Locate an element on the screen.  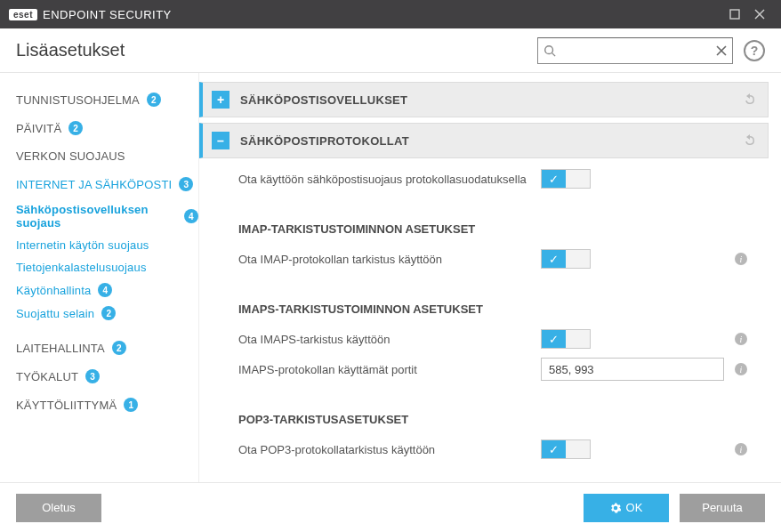
setting-label: Ota IMAP-protokollan tarkistus käyttöön is located at coordinates (390, 260).